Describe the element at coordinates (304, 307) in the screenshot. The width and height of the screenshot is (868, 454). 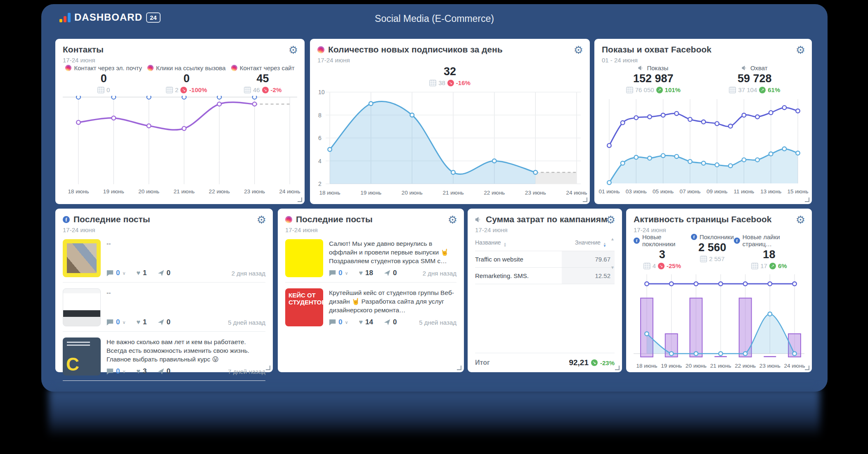
I see `post-thumbnail: КЕЙС ОТ СТУДЕНТОВ` at that location.